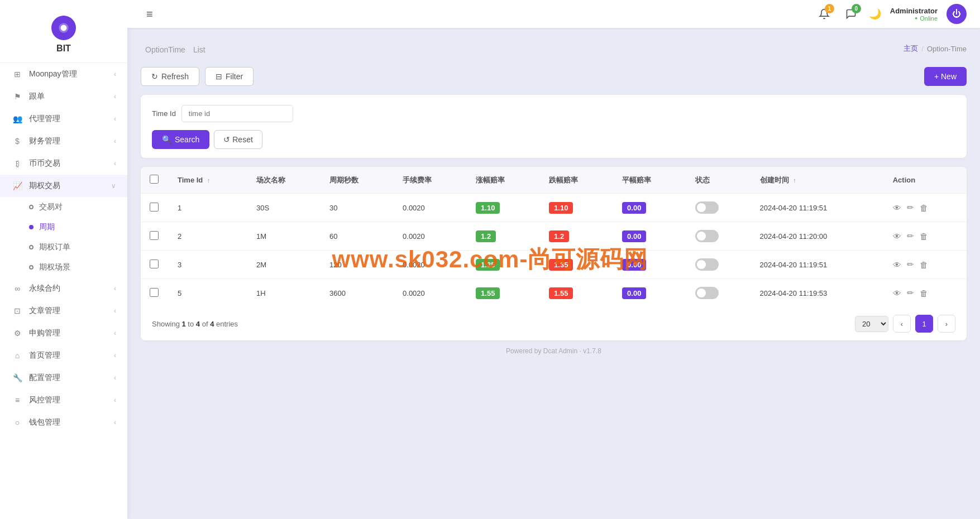  Describe the element at coordinates (181, 140) in the screenshot. I see `search-button: 🔍 Search` at that location.